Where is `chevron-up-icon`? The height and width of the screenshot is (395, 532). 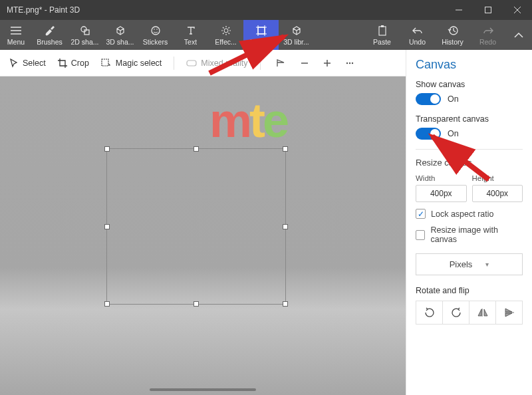
chevron-up-icon is located at coordinates (519, 35).